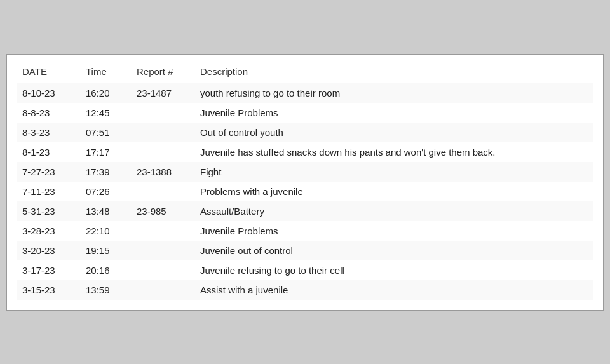 The height and width of the screenshot is (364, 610). I want to click on cell-description: youth refusing to go to their room, so click(394, 93).